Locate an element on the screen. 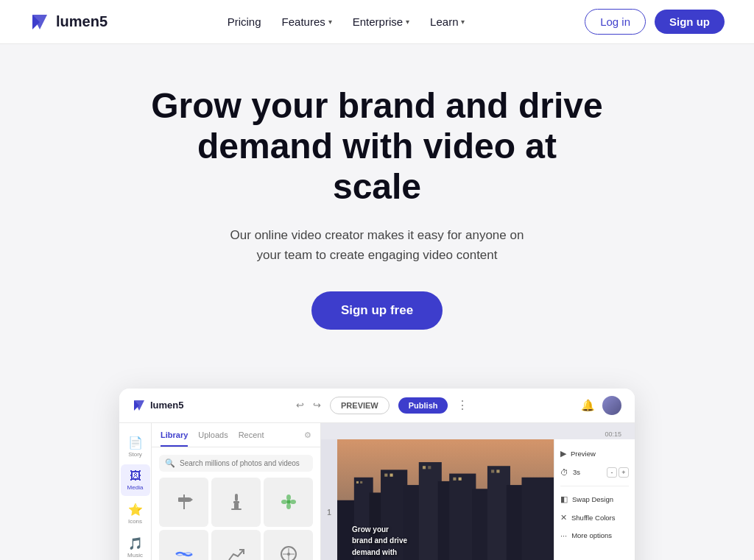 This screenshot has width=754, height=560. search-input is located at coordinates (243, 464).